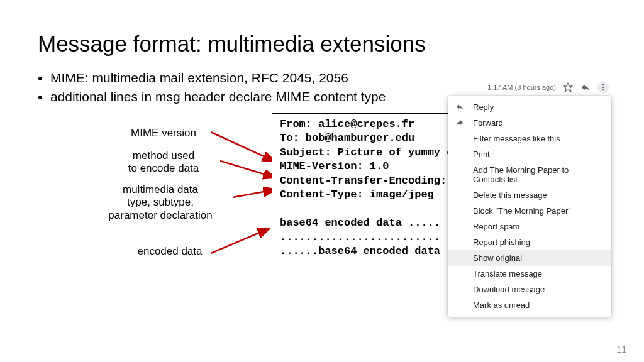  Describe the element at coordinates (164, 156) in the screenshot. I see `anno-line: method used` at that location.